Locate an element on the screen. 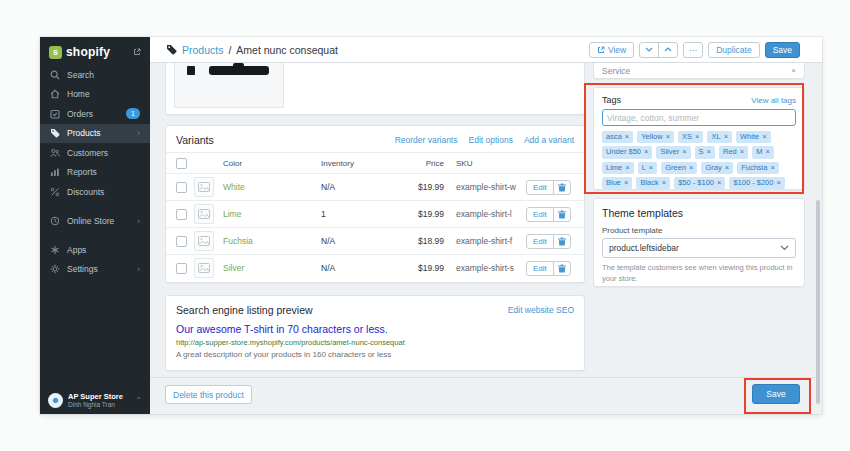 This screenshot has height=451, width=850. products-tag-icon is located at coordinates (55, 133).